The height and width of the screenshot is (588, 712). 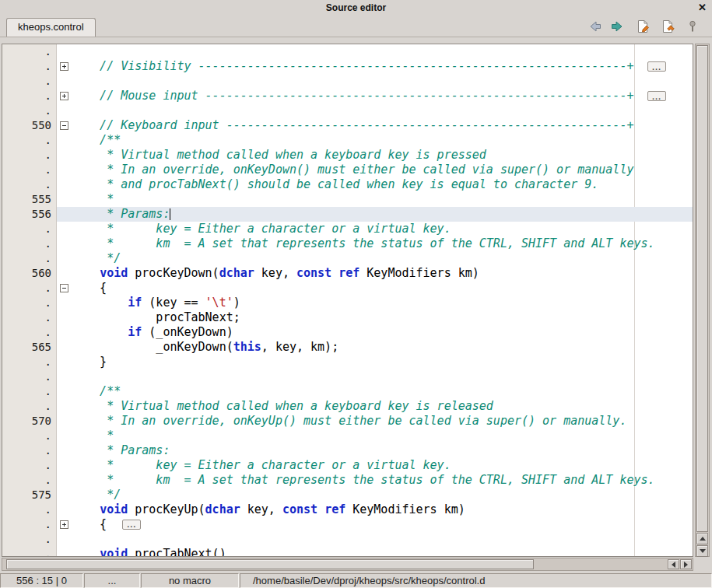 I want to click on code-text: {, so click(x=382, y=288).